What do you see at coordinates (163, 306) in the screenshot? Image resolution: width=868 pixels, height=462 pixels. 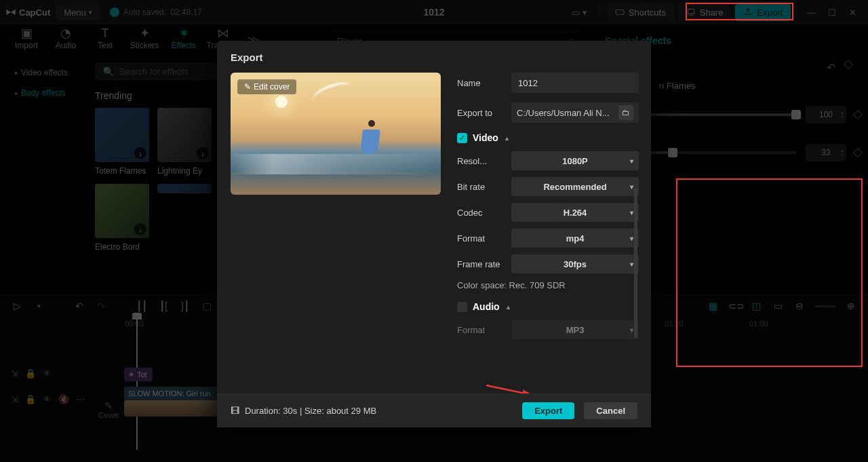 I see `split-left-icon: ┃[` at bounding box center [163, 306].